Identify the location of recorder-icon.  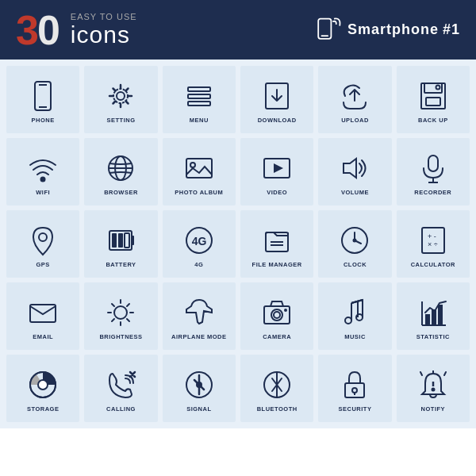
(433, 168).